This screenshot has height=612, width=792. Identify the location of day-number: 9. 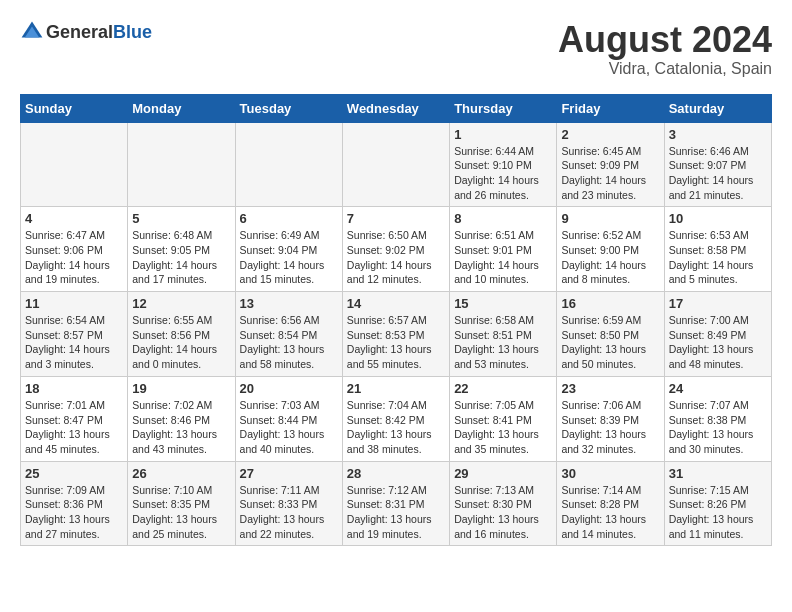
(610, 218).